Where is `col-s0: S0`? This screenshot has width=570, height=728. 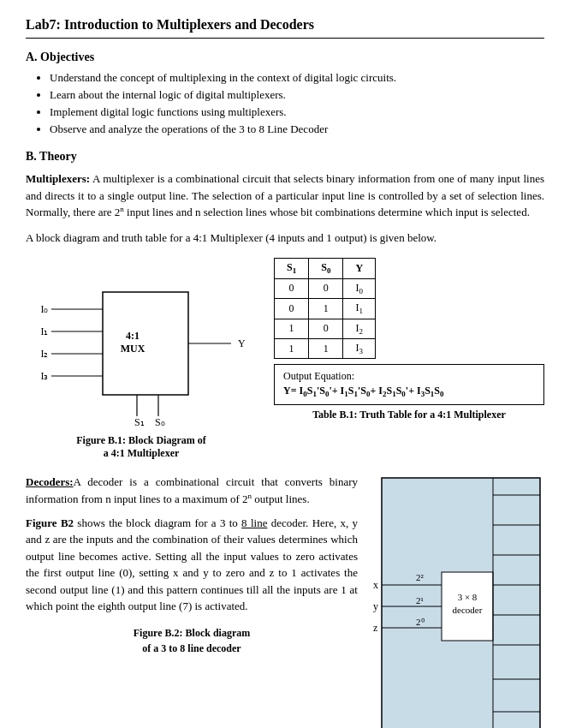 col-s0: S0 is located at coordinates (326, 269).